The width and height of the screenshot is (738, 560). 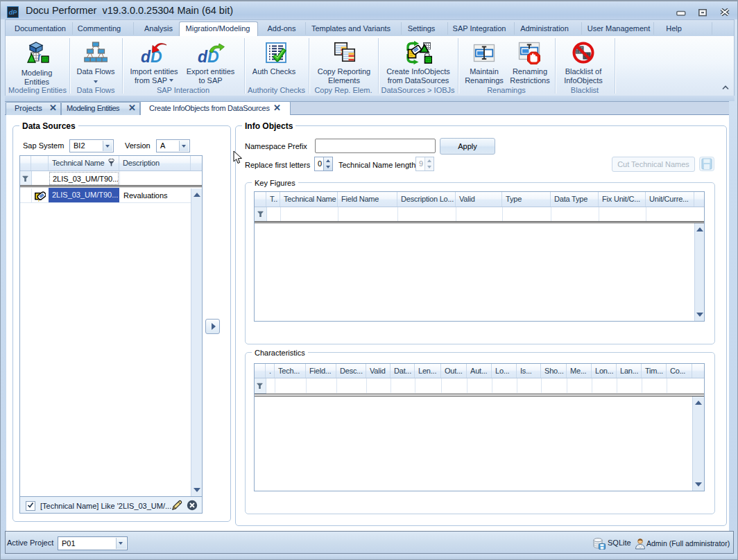 I want to click on svg-text: f, so click(x=40, y=56).